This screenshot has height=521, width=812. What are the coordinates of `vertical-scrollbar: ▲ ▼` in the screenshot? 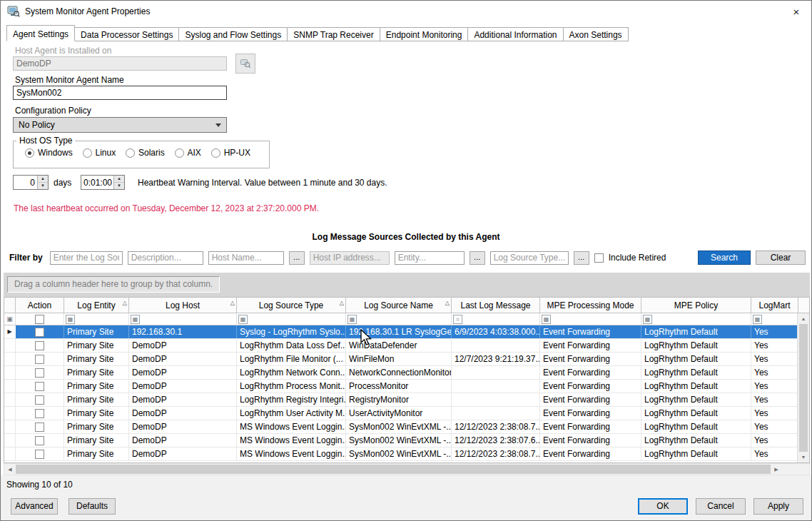 It's located at (803, 388).